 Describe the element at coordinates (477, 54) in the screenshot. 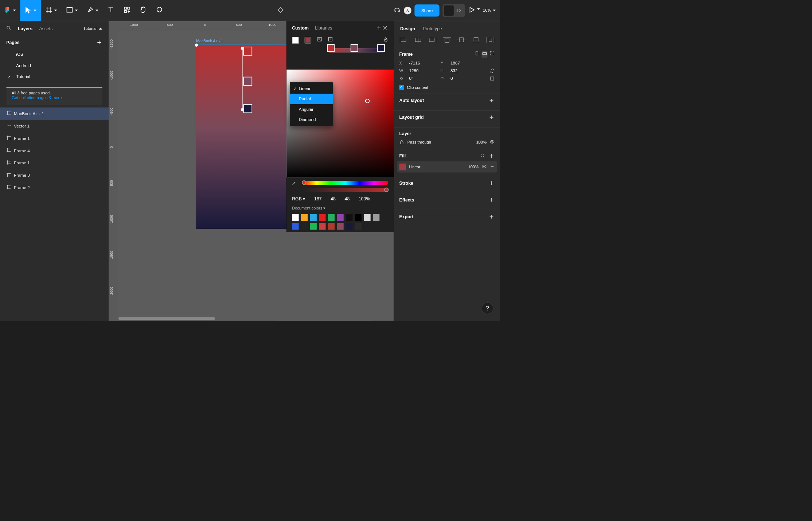

I see `portrait-orientation-icon` at that location.